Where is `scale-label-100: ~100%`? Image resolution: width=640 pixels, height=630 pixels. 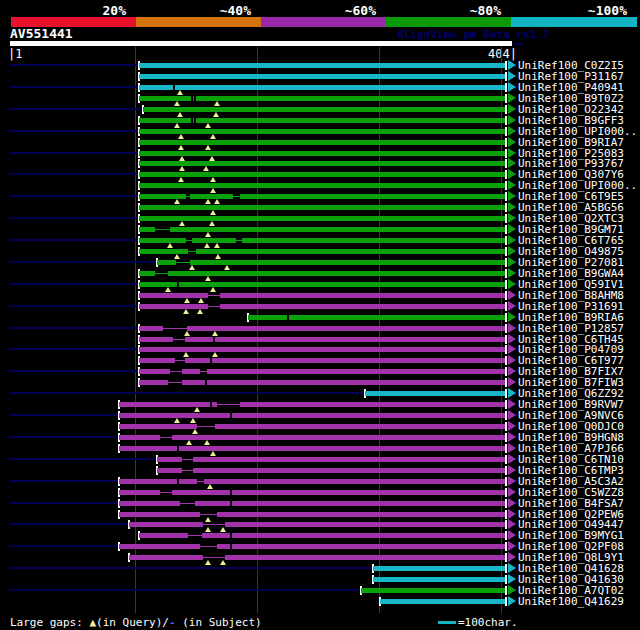
scale-label-100: ~100% is located at coordinates (597, 10).